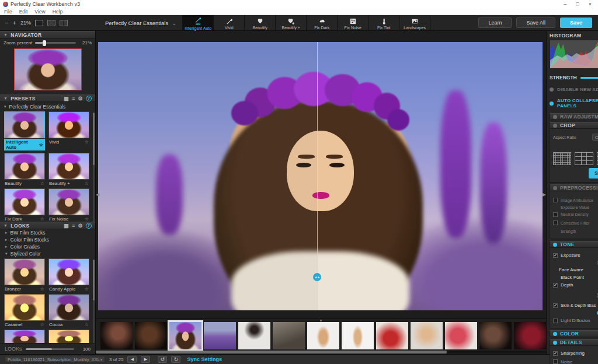 This screenshot has width=598, height=364. Describe the element at coordinates (555, 285) in the screenshot. I see `depth-checkbox` at that location.